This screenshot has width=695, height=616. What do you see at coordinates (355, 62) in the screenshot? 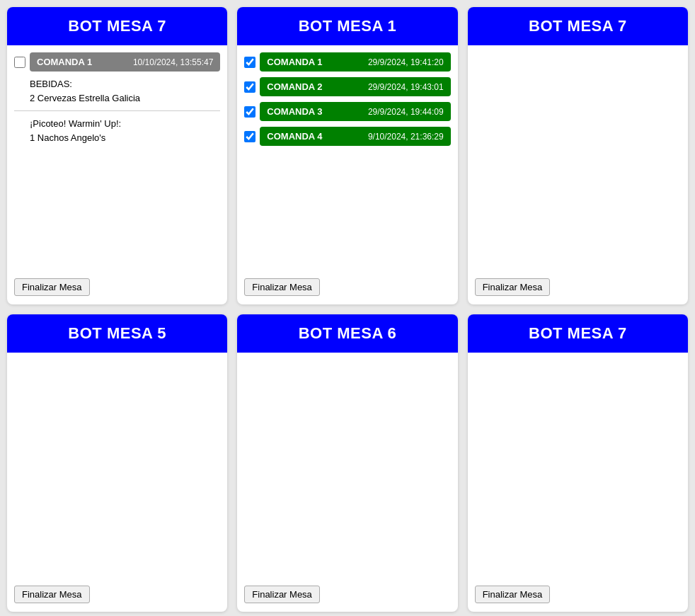
I see `comanda-label-2-1: COMANDA 129/9/2024, 19:41:20` at bounding box center [355, 62].